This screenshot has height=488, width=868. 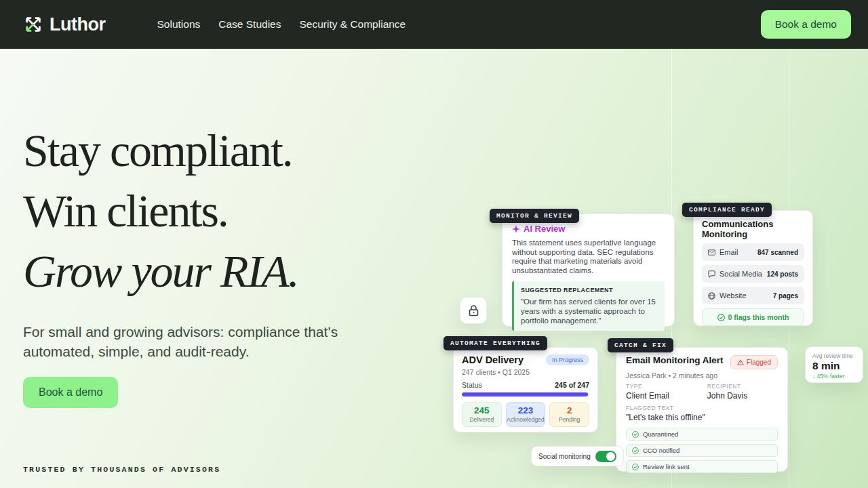 I want to click on suggested-replacement-label: SUGGESTED REPLACEMENT, so click(x=589, y=290).